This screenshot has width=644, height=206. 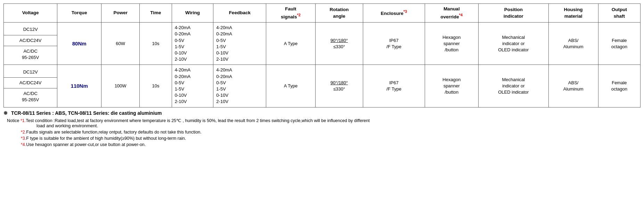 What do you see at coordinates (322, 13) in the screenshot?
I see `header-row: Voltage Torque Power Time Wiring Feedbac…` at bounding box center [322, 13].